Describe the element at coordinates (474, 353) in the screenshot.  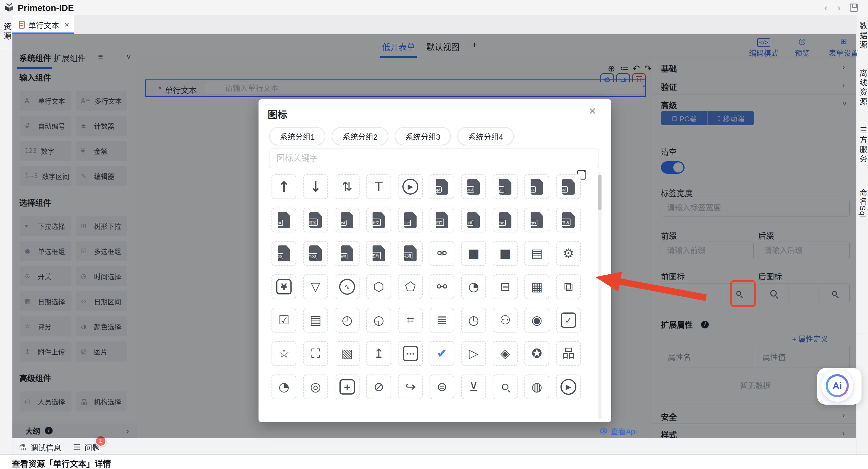
I see `icon-paper-plane-icon: ▷` at that location.